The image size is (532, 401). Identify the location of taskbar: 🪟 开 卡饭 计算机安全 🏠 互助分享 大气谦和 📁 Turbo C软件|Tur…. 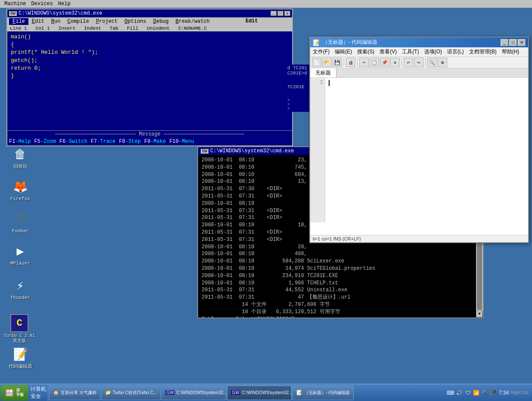
(266, 392).